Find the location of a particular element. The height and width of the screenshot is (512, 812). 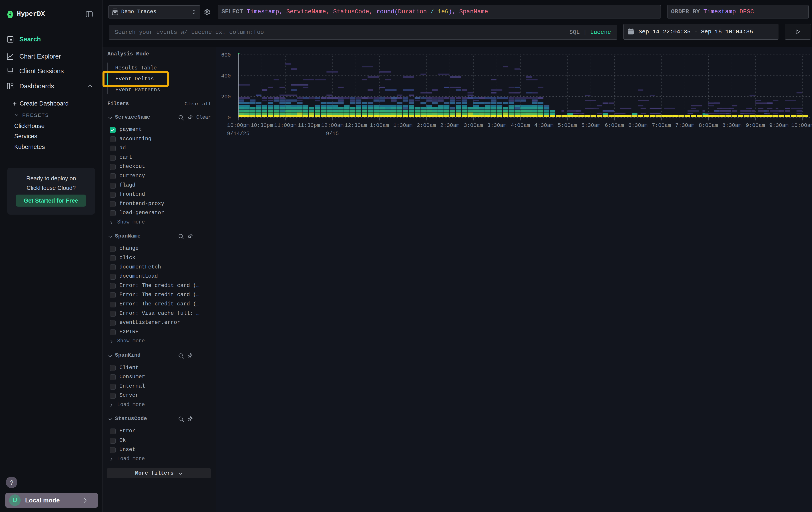

svg-text: 11:30pm is located at coordinates (309, 126).